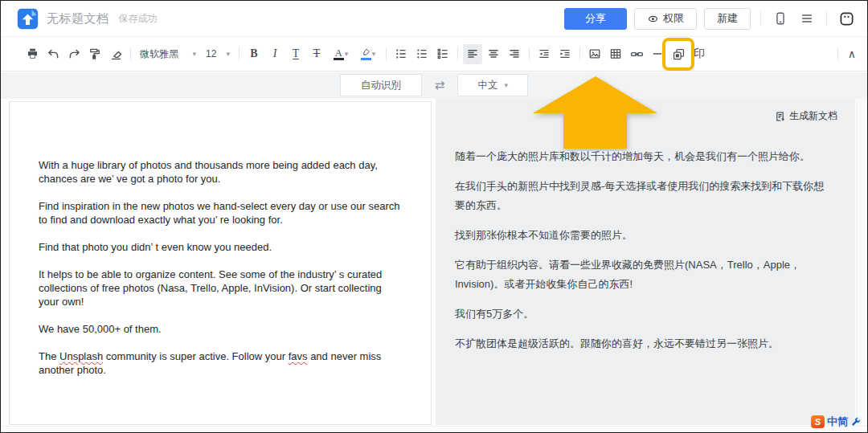  I want to click on new-document-icon, so click(780, 116).